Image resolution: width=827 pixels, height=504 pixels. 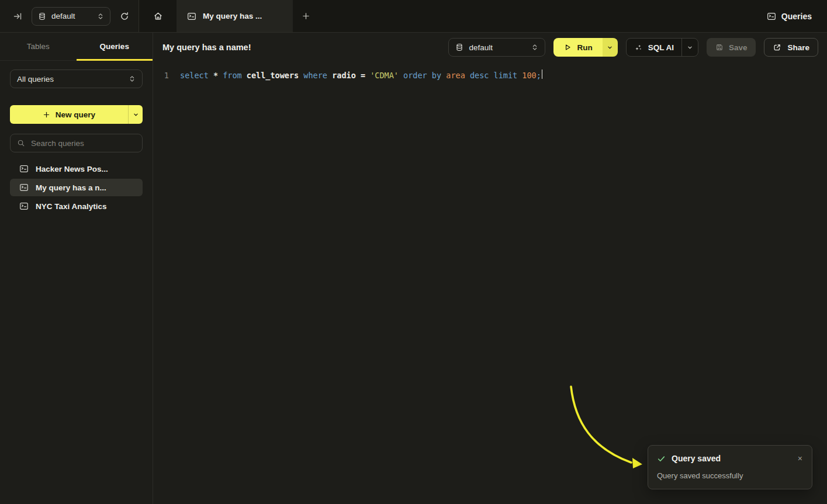 I want to click on run-label: Run, so click(x=584, y=48).